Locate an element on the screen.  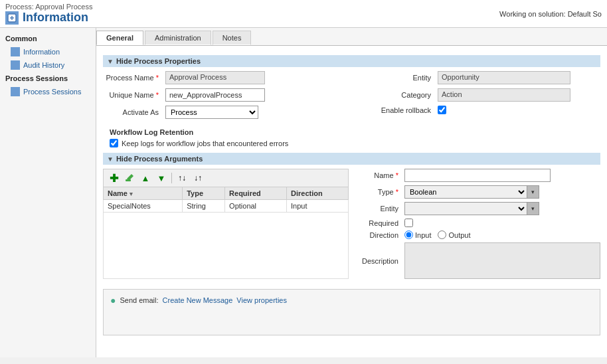
workflow-log-section: Workflow Log Retention Keep logs for wor… is located at coordinates (355, 138).